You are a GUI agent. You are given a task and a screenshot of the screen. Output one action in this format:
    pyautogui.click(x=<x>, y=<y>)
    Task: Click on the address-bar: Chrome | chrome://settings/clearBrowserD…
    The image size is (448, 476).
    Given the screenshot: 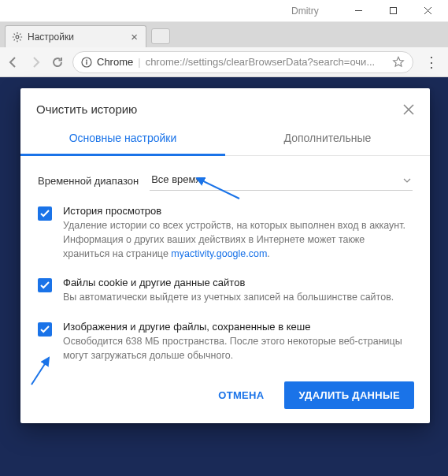 What is the action you would take?
    pyautogui.click(x=243, y=62)
    